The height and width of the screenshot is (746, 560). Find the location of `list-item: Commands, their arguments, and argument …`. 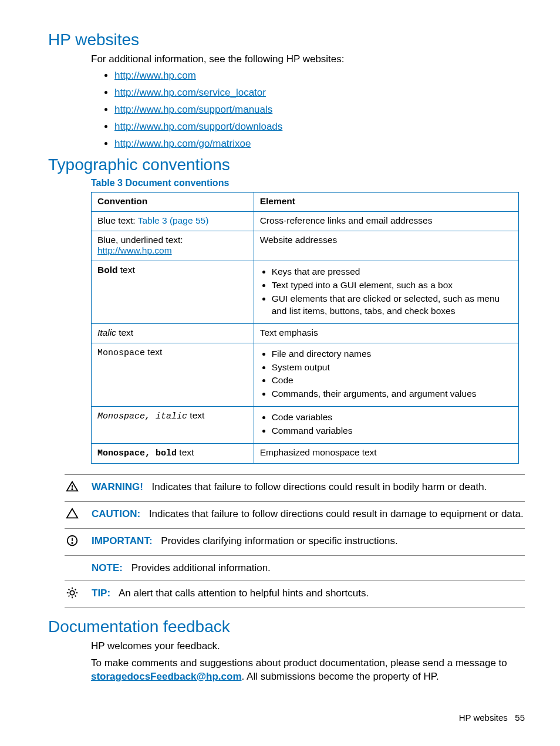

list-item: Commands, their arguments, and argument … is located at coordinates (392, 394).